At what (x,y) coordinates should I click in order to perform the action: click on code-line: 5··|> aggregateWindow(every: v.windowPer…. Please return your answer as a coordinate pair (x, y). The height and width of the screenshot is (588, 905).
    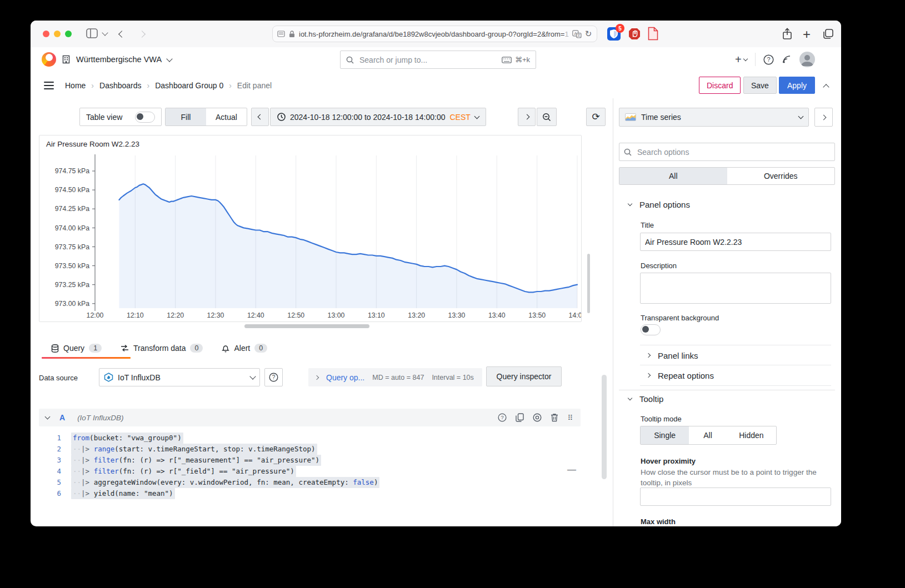
    Looking at the image, I should click on (310, 483).